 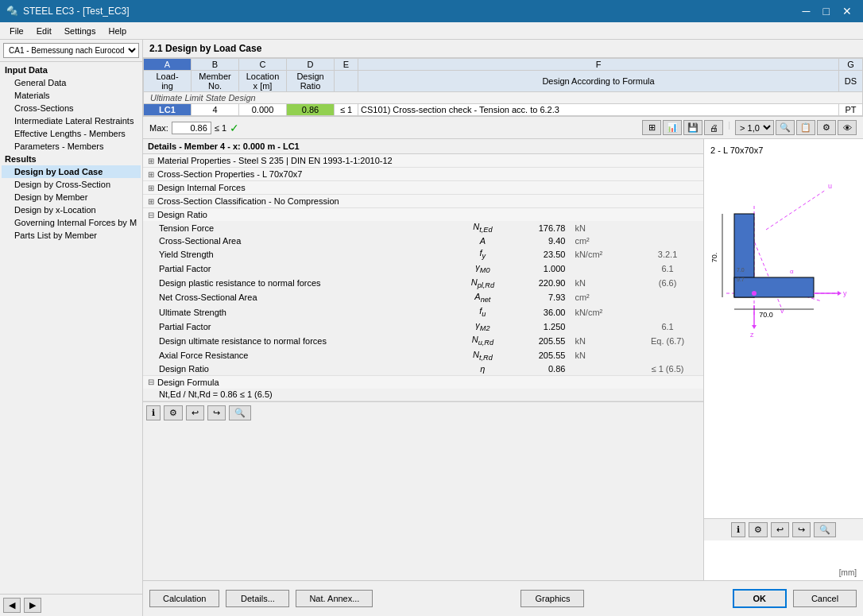 What do you see at coordinates (693, 127) in the screenshot?
I see `toolbar-save-btn: 💾` at bounding box center [693, 127].